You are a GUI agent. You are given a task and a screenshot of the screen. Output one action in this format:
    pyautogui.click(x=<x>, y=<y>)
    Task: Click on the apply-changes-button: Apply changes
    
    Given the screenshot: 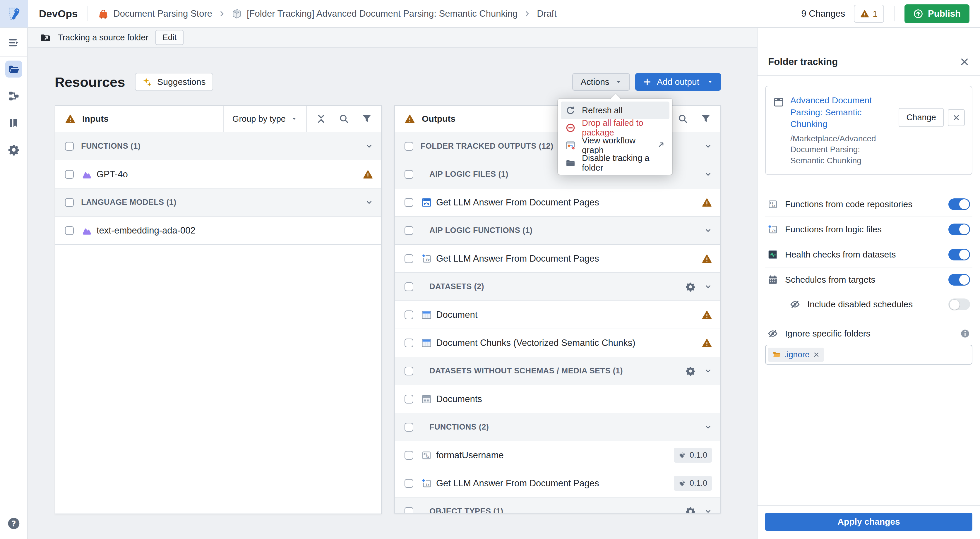 What is the action you would take?
    pyautogui.click(x=869, y=522)
    